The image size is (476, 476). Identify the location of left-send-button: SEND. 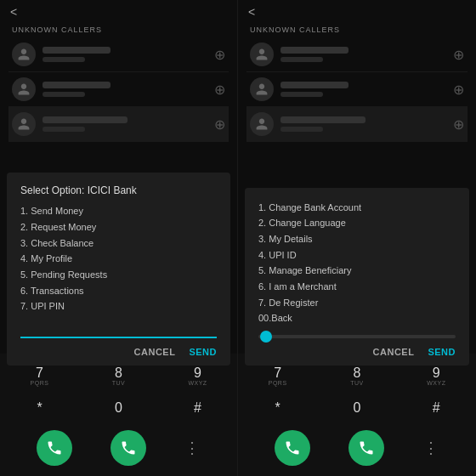
(202, 352).